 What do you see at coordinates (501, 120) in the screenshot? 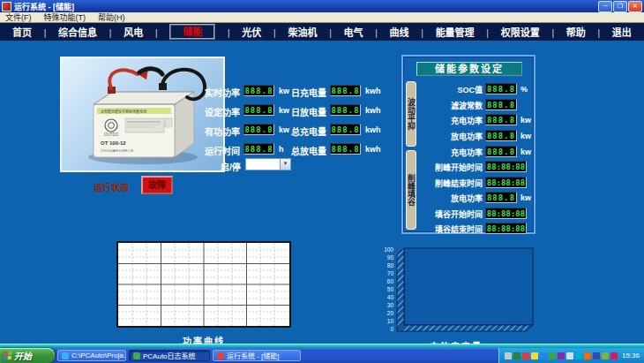
I see `fluct-charge-power-value: 888.8` at bounding box center [501, 120].